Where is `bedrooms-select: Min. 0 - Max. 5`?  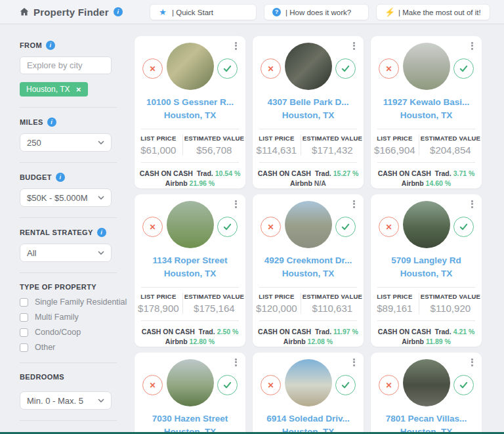
bedrooms-select: Min. 0 - Max. 5 is located at coordinates (66, 401).